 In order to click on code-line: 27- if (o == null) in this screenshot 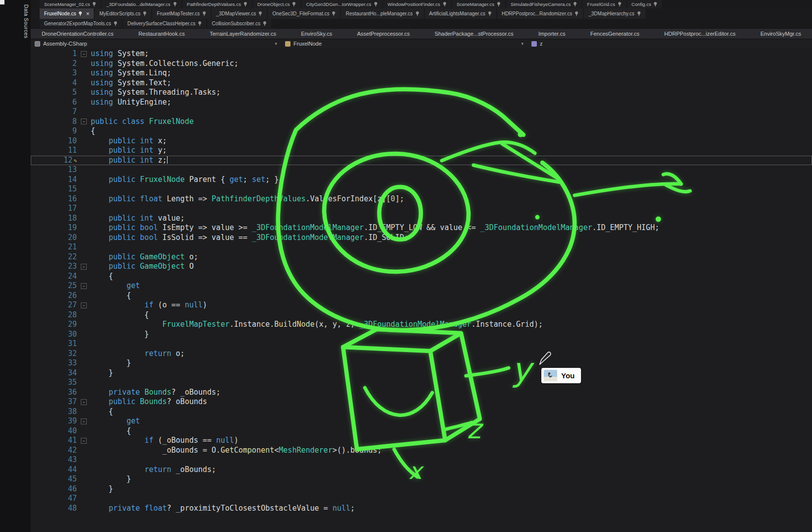, I will do `click(421, 305)`.